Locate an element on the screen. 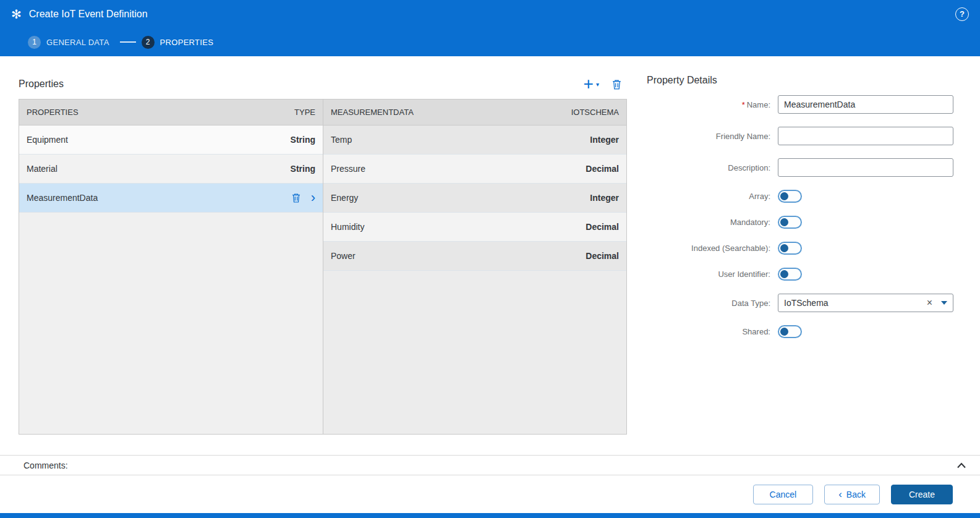  required-marker: * is located at coordinates (743, 105).